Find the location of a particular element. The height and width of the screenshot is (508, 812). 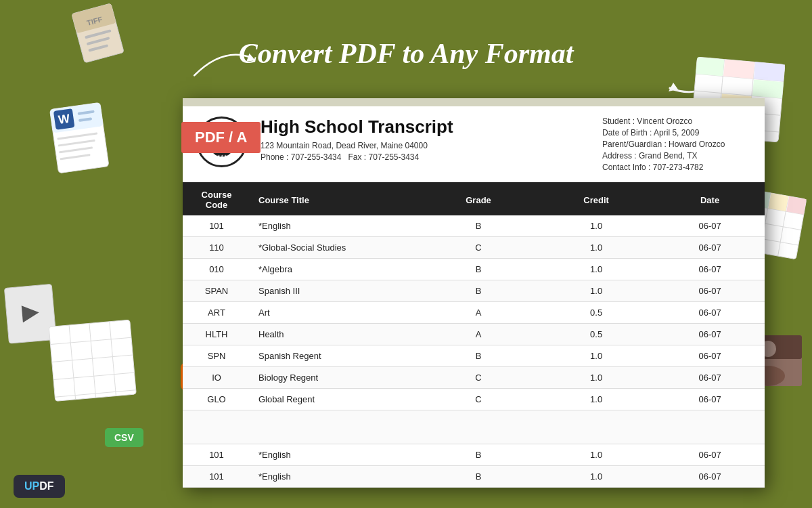

svg-text: W is located at coordinates (64, 119).